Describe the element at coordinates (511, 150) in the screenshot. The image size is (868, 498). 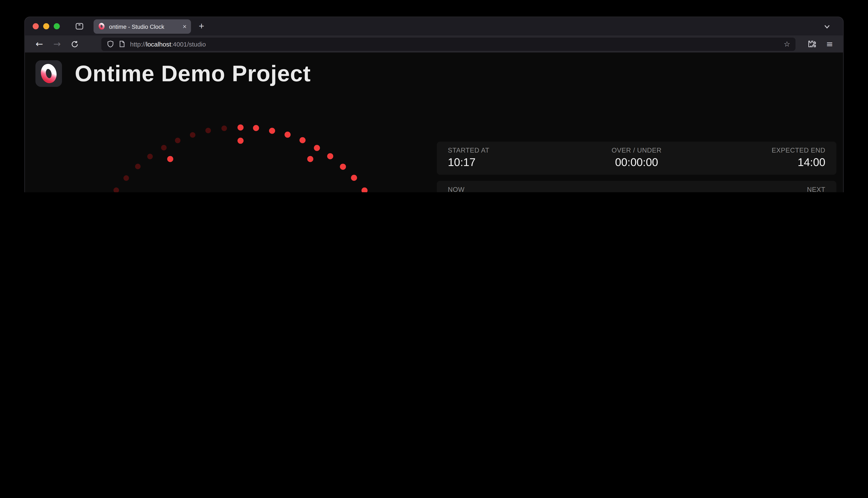
I see `started-at-label: STARTED AT` at that location.